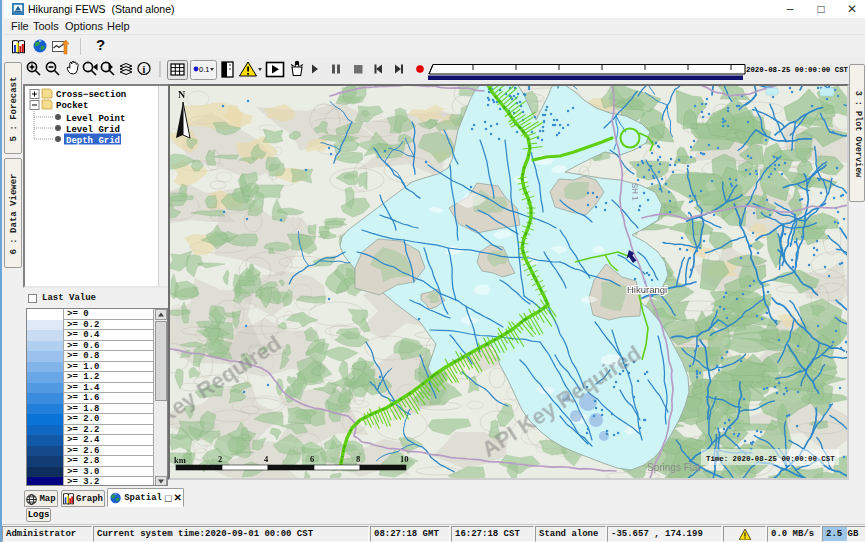 The width and height of the screenshot is (865, 542). Describe the element at coordinates (798, 70) in the screenshot. I see `svg-text: 2020-08-25 00:00:00 CST` at that location.